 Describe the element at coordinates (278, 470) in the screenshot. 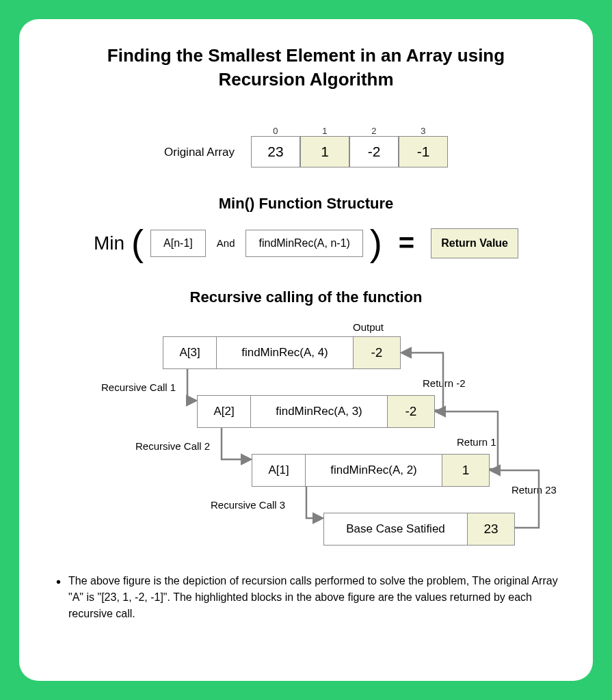

I see `cell-a: A[1]` at that location.